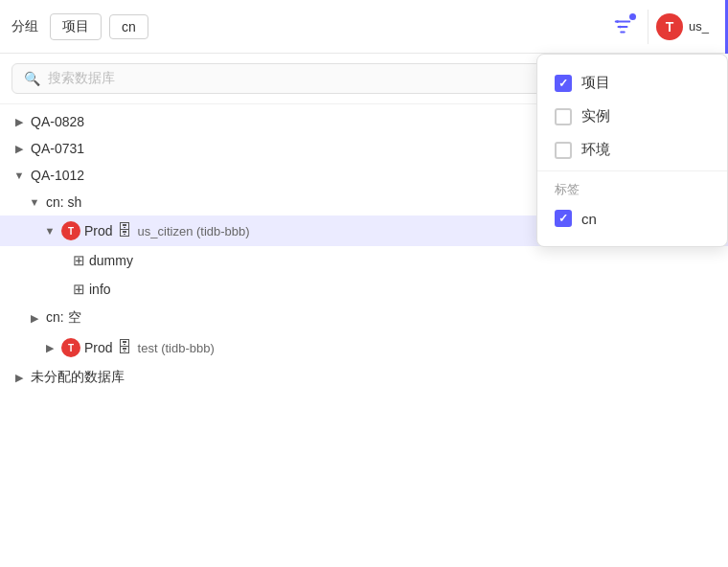 The image size is (728, 567). What do you see at coordinates (623, 27) in the screenshot?
I see `filter-button` at bounding box center [623, 27].